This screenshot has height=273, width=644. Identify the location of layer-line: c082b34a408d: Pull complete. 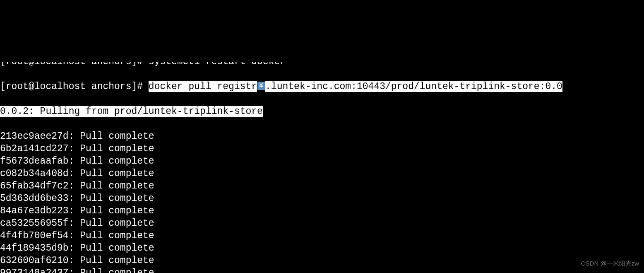
(322, 174).